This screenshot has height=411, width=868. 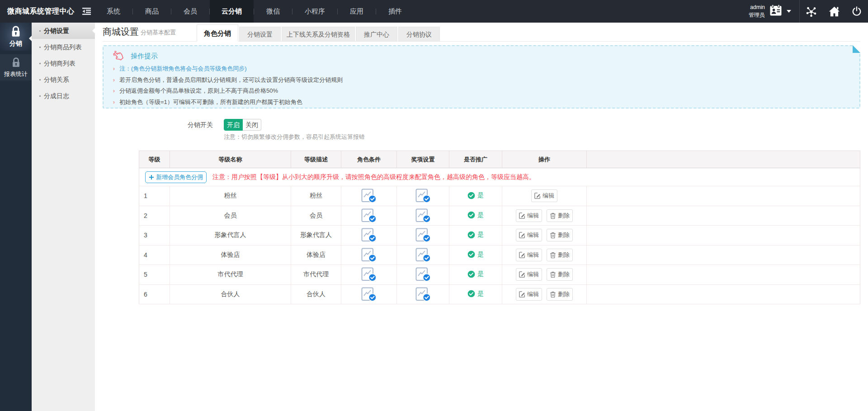 I want to click on nav-item-member: 会员, so click(x=190, y=11).